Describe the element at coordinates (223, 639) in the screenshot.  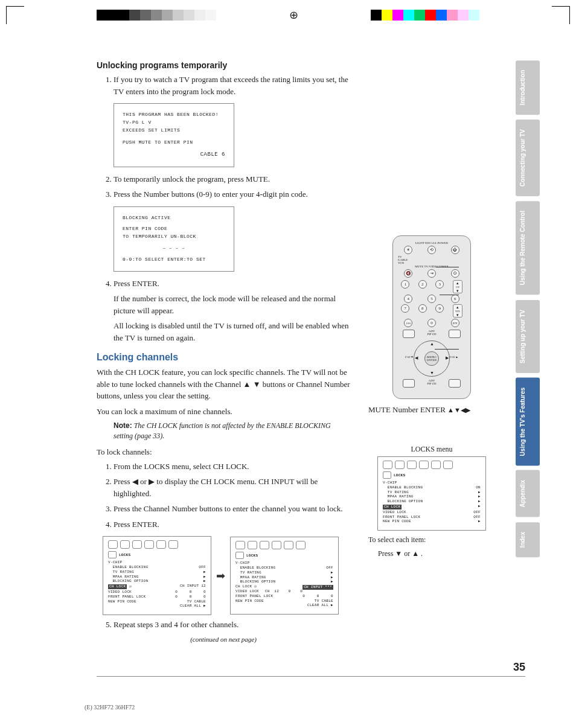
I see `continued-text: (continued on next page)` at that location.